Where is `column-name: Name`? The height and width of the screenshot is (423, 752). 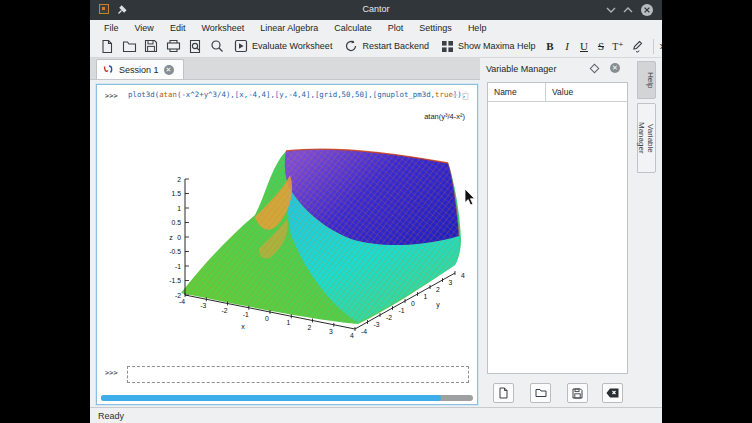 column-name: Name is located at coordinates (517, 92).